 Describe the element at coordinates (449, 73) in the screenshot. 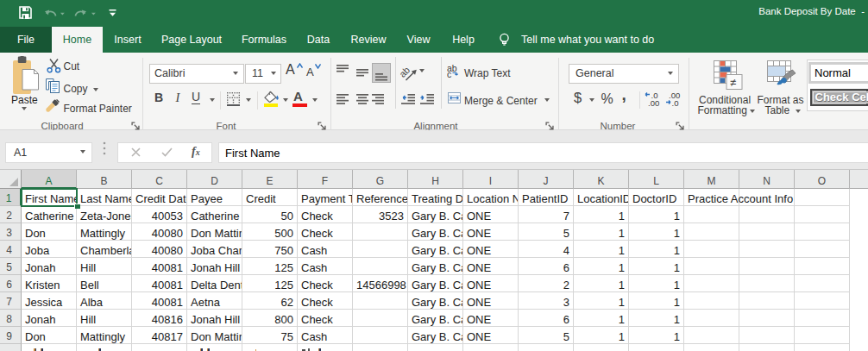

I see `svg-text: c` at that location.